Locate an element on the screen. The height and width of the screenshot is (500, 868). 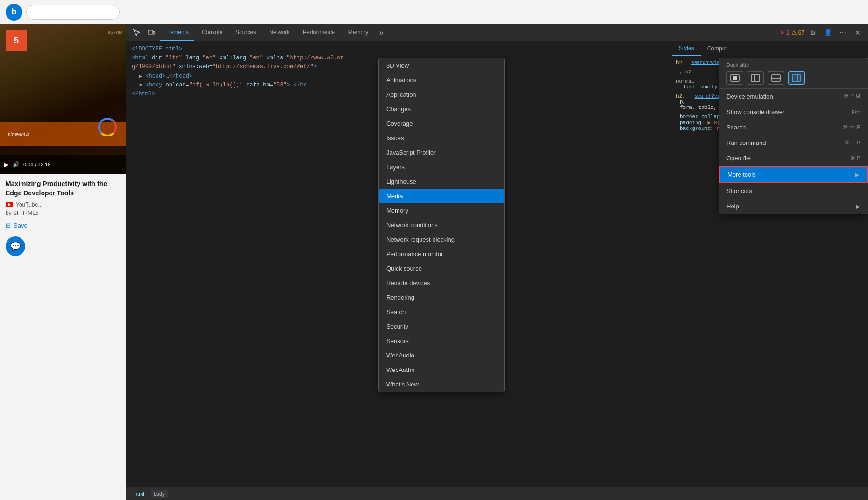
right-menu-run-command: Run command ⌘ ⇧ P is located at coordinates (793, 143).